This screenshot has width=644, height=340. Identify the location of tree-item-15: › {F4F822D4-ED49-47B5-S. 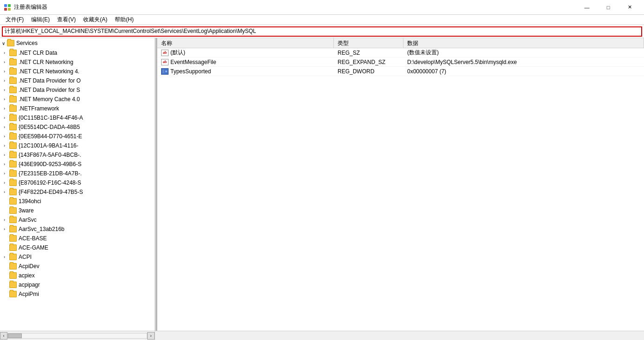
(77, 192).